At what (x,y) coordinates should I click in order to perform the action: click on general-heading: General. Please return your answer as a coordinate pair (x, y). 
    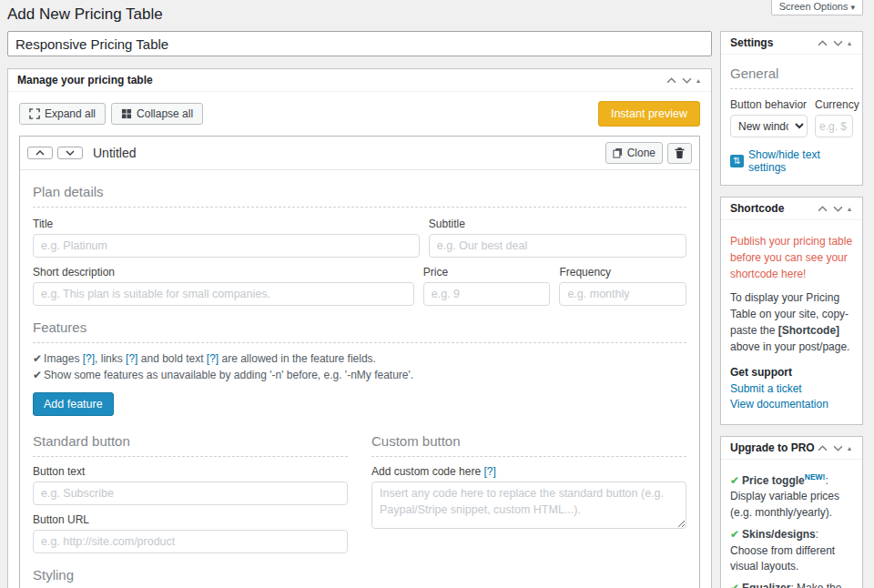
    Looking at the image, I should click on (792, 75).